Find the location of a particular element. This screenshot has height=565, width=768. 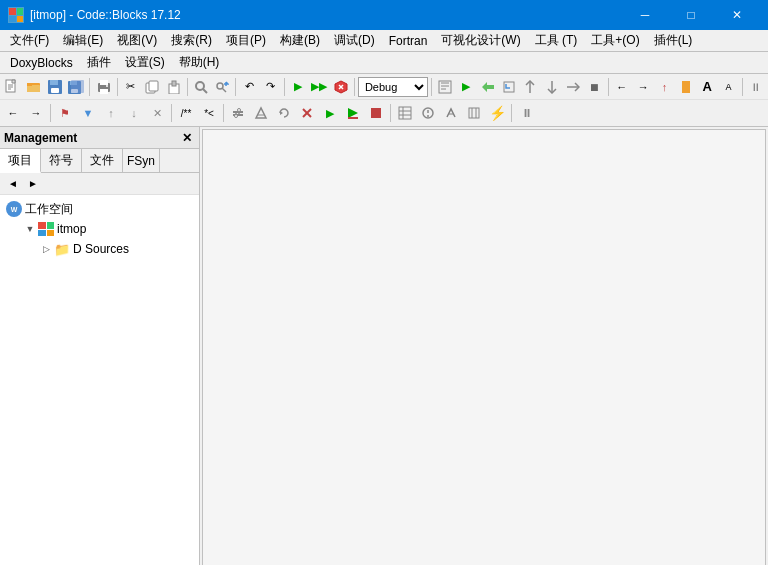

row2-extra1 is located at coordinates (405, 113).